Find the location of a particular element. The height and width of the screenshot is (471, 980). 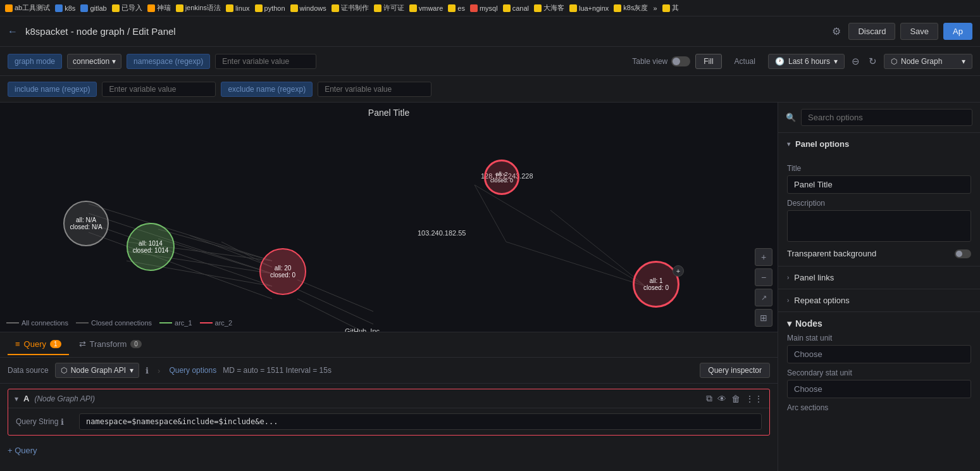

bookmark-es: es is located at coordinates (457, 8).